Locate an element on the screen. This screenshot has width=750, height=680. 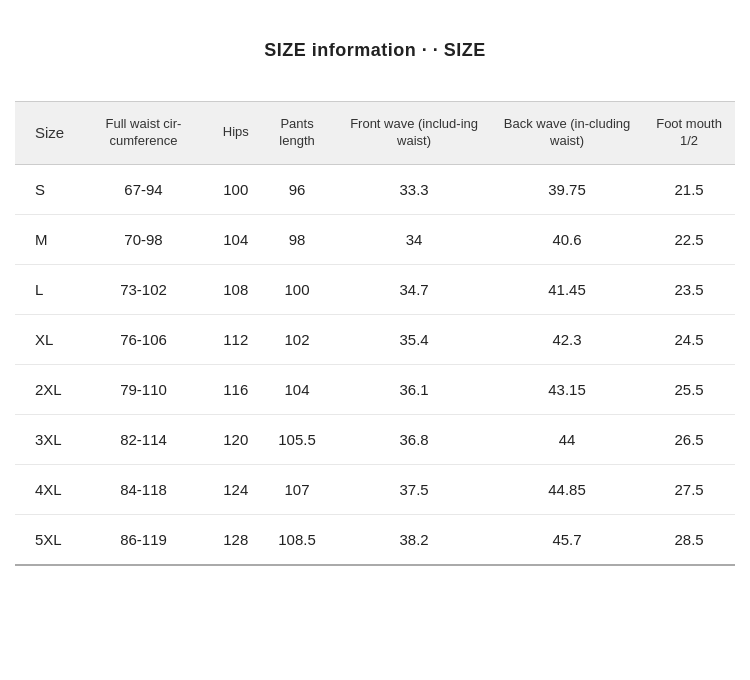
cell-hips: 124 is located at coordinates (236, 489).